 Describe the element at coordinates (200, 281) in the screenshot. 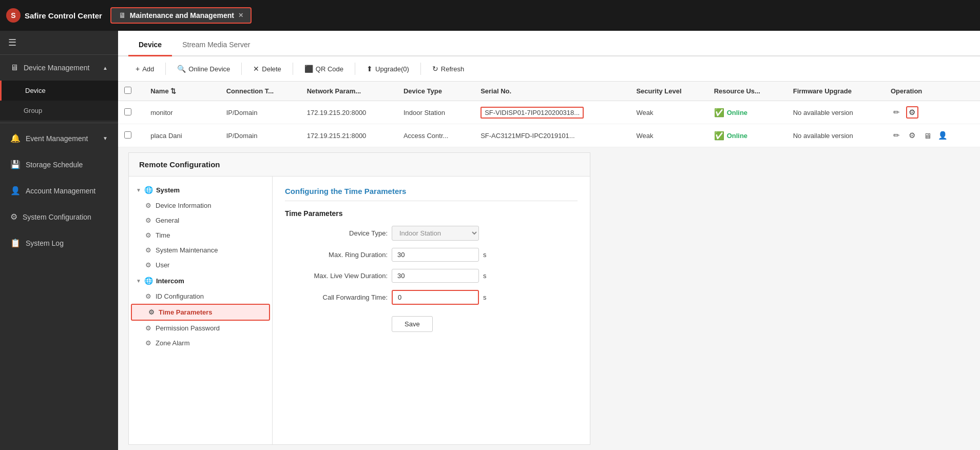

I see `tree-section-intercom: ▼ 🌐 Intercom` at that location.